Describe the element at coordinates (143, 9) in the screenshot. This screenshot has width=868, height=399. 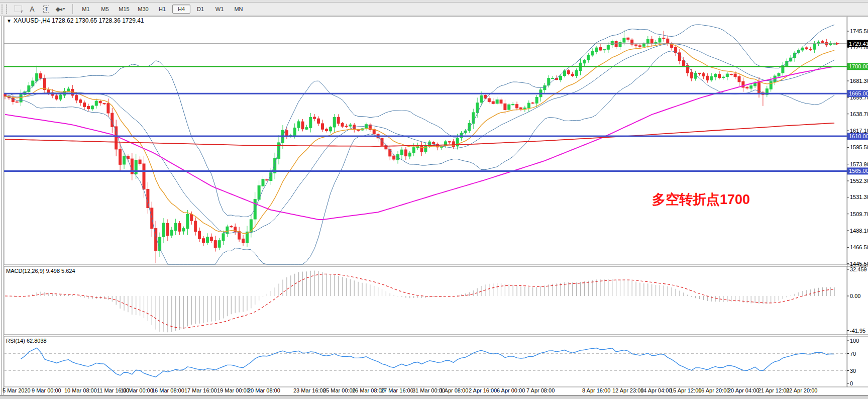
I see `timeframe-button-m30: M30` at that location.